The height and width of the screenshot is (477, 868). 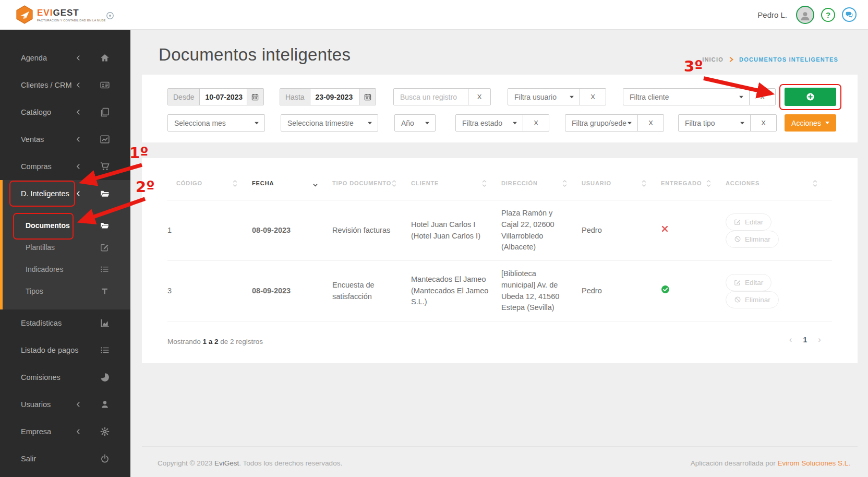 I want to click on breadcrumb-home: INICIO, so click(x=713, y=59).